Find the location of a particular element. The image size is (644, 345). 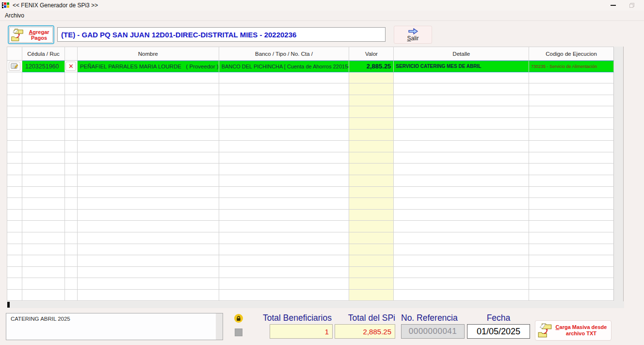

menu-archivo: Archivo is located at coordinates (15, 16).